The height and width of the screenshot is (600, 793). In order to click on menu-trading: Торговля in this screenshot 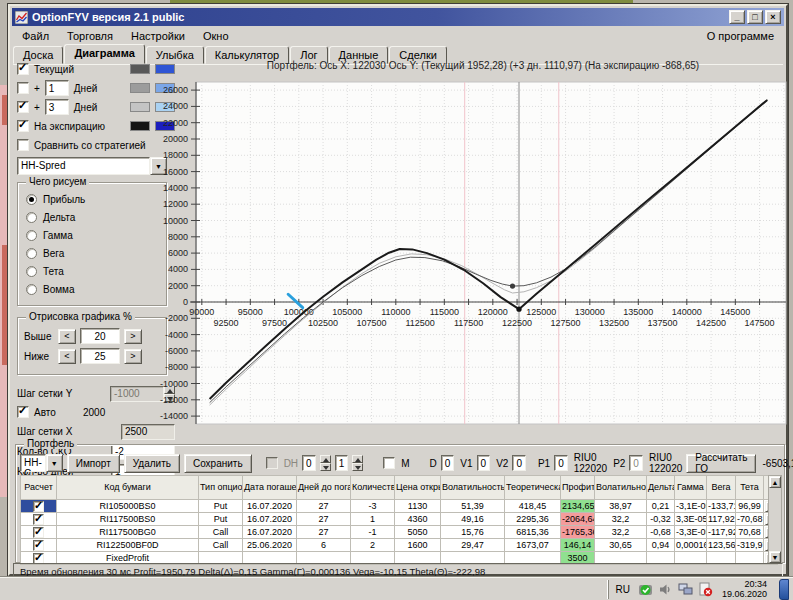, I will do `click(90, 36)`.